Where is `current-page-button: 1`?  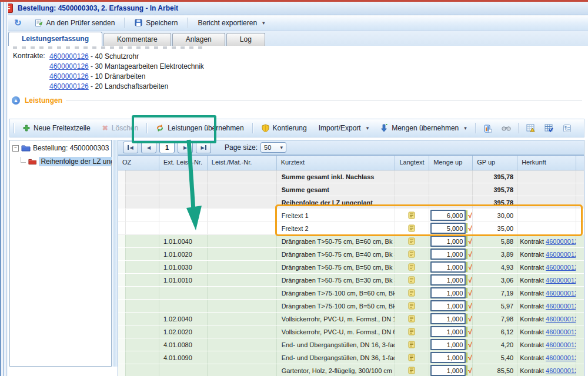
current-page-button: 1 is located at coordinates (167, 147).